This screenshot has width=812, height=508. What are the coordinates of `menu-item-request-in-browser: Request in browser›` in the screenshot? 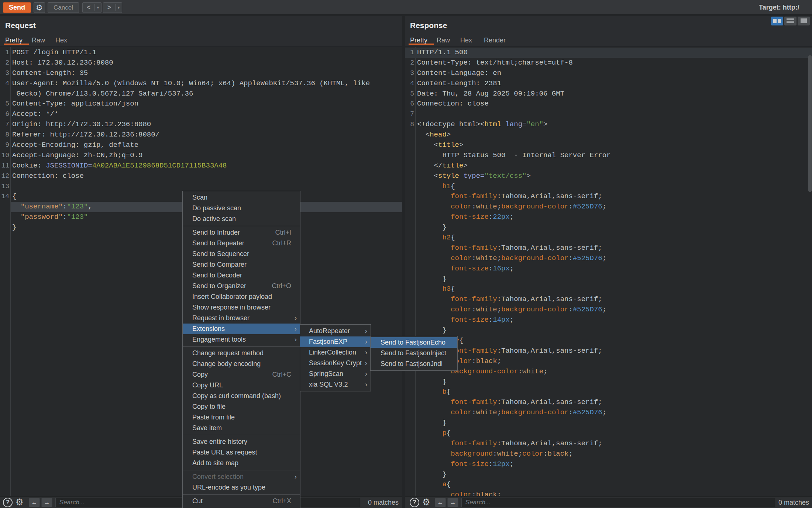 It's located at (241, 318).